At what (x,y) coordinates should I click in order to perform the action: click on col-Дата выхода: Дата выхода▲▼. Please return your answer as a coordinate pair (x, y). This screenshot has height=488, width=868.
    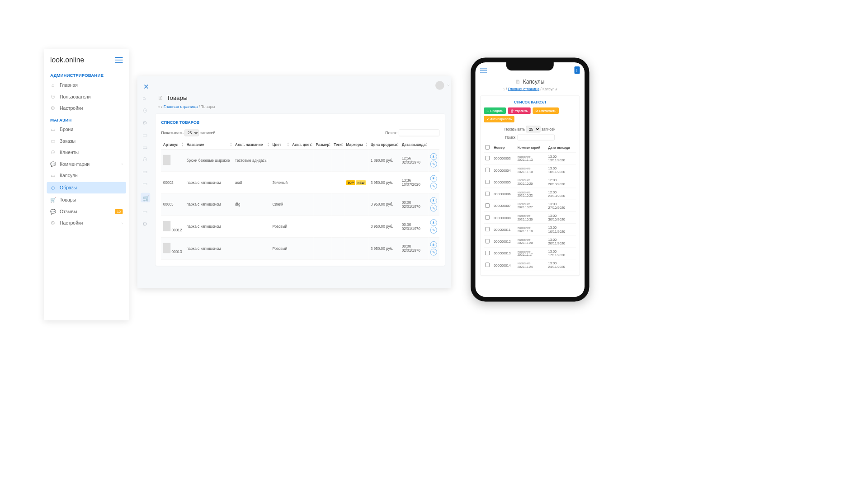
    Looking at the image, I should click on (414, 145).